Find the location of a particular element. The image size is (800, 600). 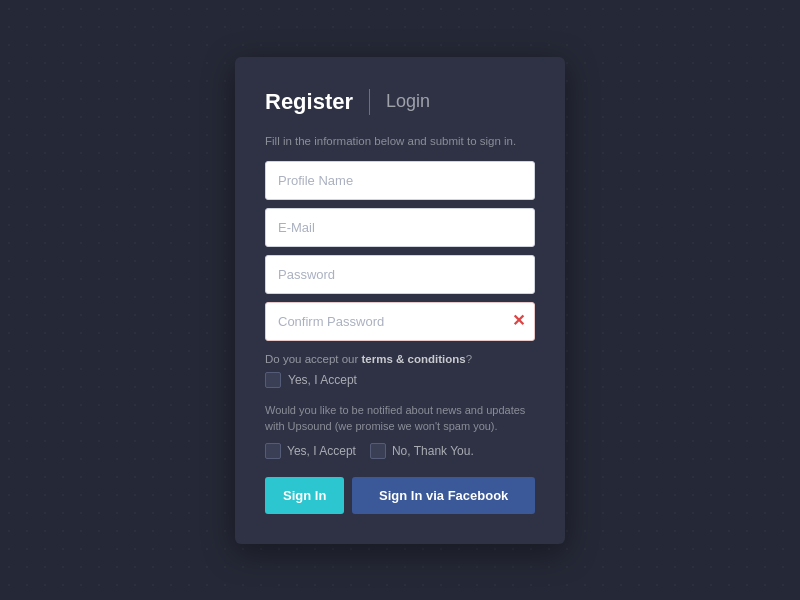

email-input is located at coordinates (400, 228).